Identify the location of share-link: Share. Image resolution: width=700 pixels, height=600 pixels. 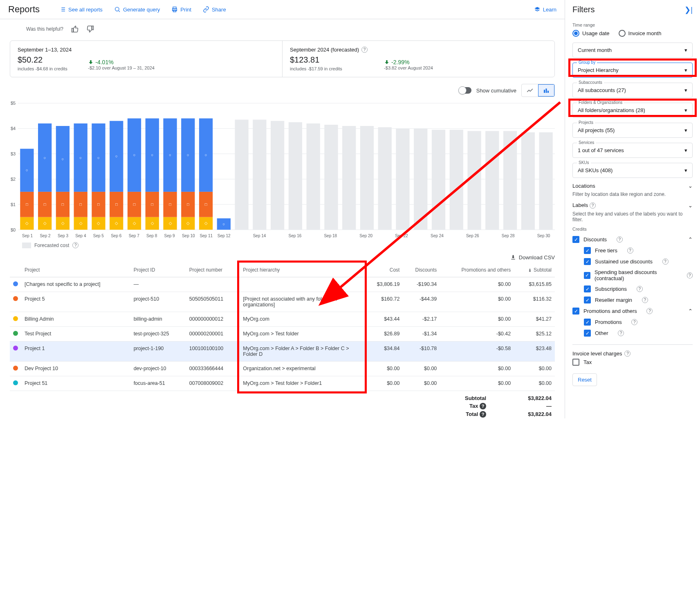
(214, 9).